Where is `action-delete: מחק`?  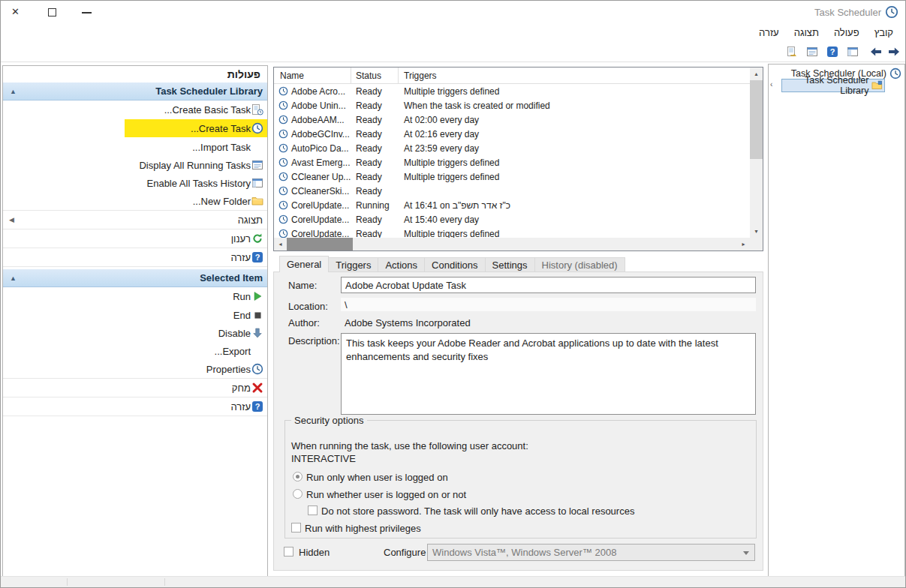 action-delete: מחק is located at coordinates (135, 388).